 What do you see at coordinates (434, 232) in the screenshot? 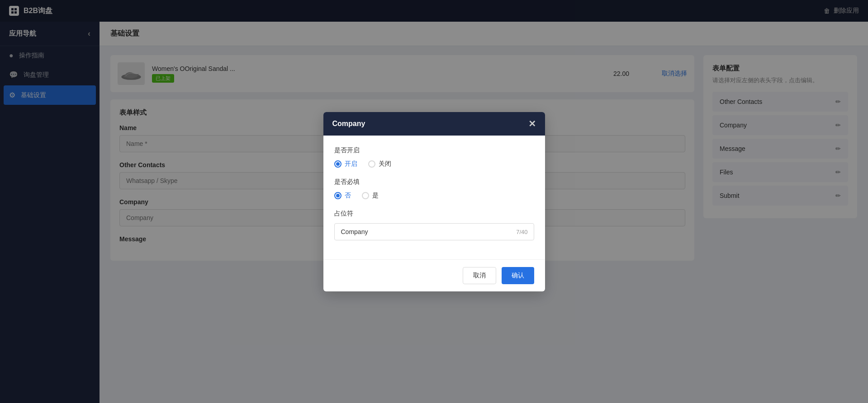
I see `placeholder-input-wrap: 7/40` at bounding box center [434, 232].